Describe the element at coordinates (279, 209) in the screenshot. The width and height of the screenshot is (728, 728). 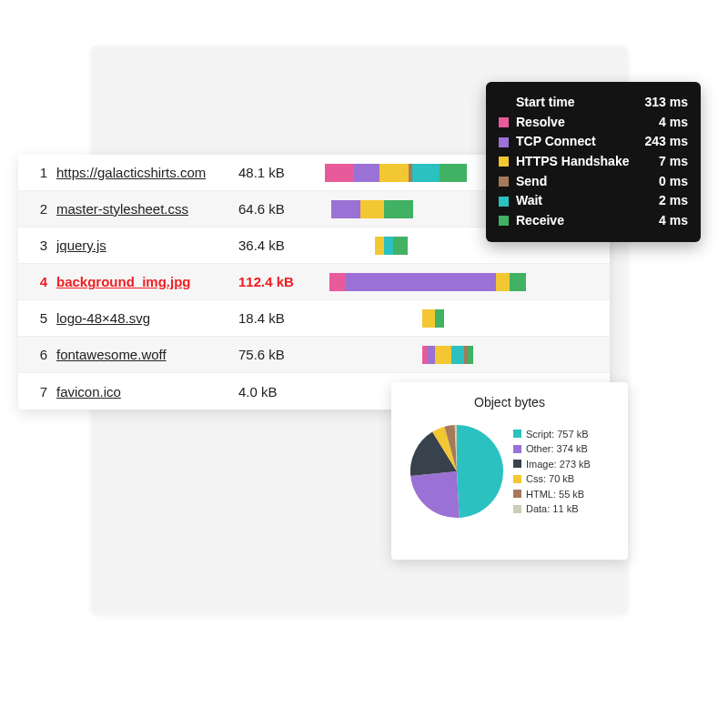
I see `resource-size: 64.6 kB` at that location.